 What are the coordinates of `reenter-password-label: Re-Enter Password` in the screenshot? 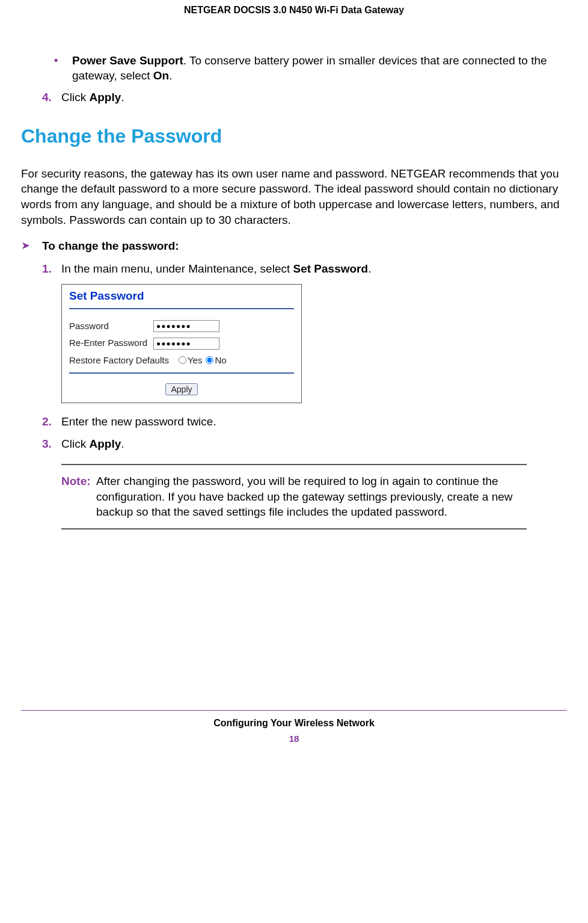 It's located at (111, 343).